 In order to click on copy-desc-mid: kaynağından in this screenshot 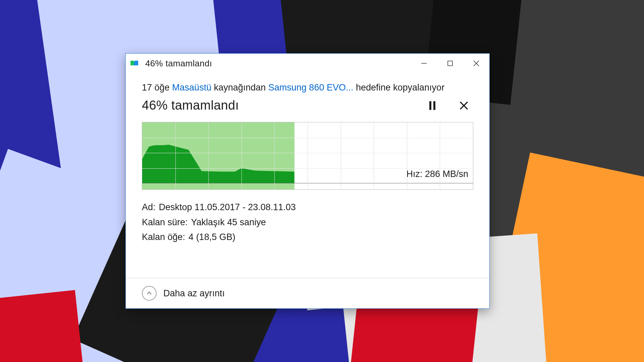, I will do `click(240, 87)`.